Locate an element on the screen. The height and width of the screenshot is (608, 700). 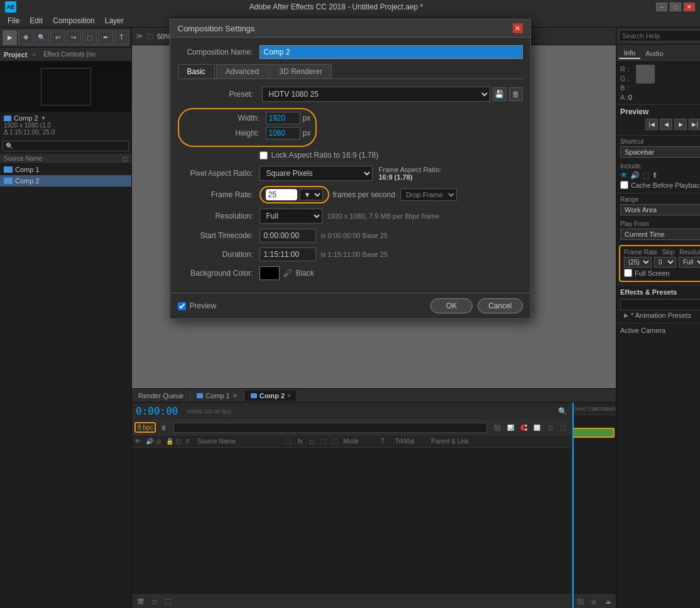
mode-col: Mode is located at coordinates (362, 441).